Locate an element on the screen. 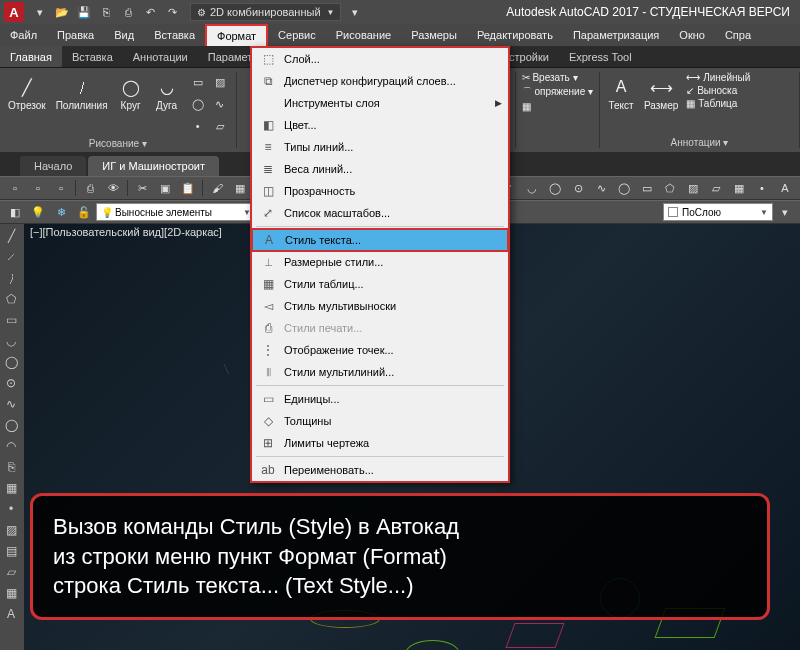  menu-item-правка: Правка is located at coordinates (76, 35).